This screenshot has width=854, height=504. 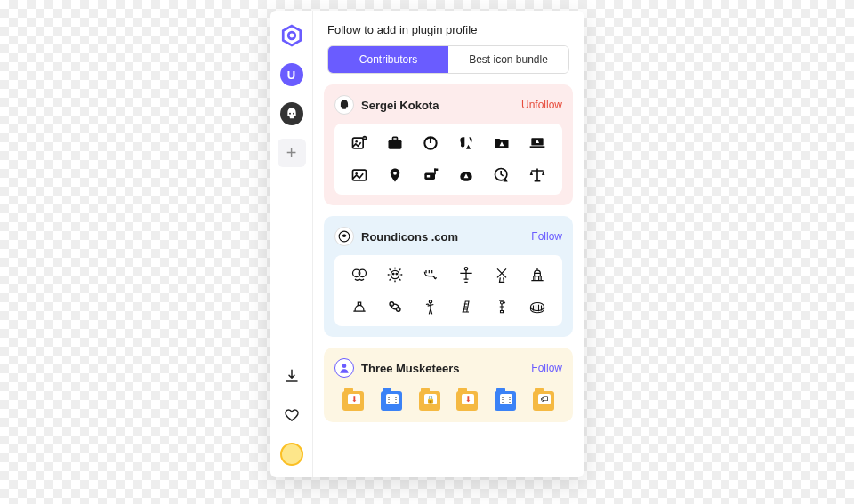 I want to click on archer-icon, so click(x=431, y=307).